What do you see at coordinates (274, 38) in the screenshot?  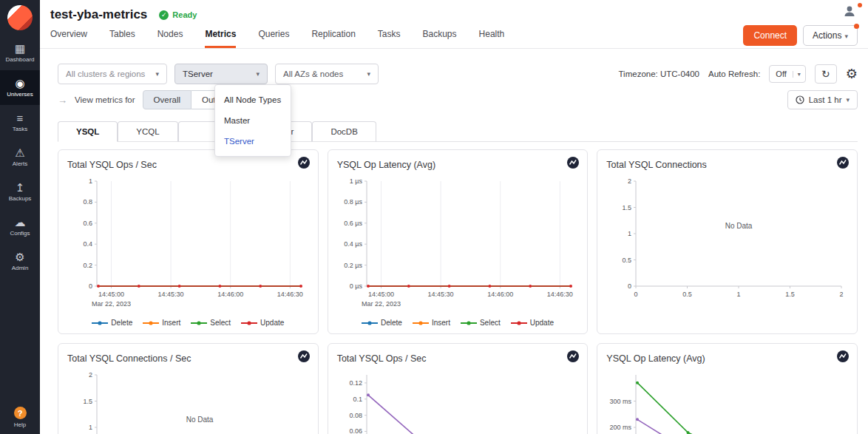 I see `tab-queries: Queries` at bounding box center [274, 38].